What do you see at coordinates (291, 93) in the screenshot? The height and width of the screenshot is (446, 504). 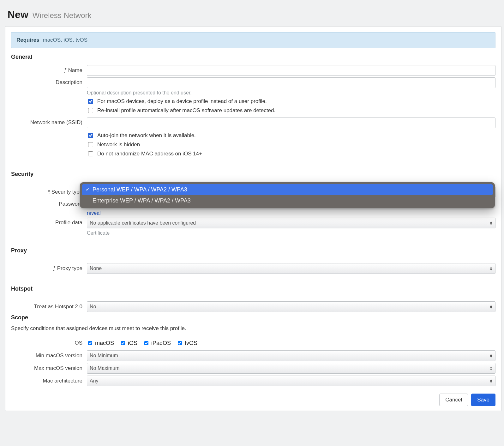 I see `description-hint: Optional description presented to the en…` at bounding box center [291, 93].